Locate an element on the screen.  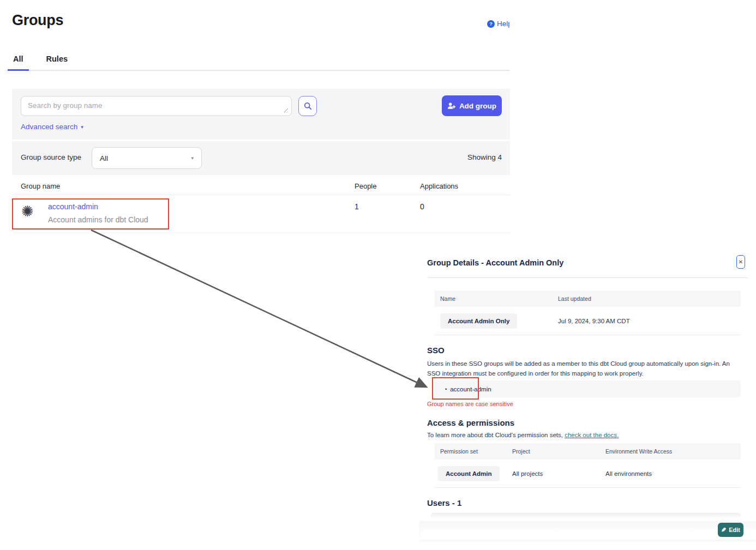
add-group-label: Add group is located at coordinates (478, 106).